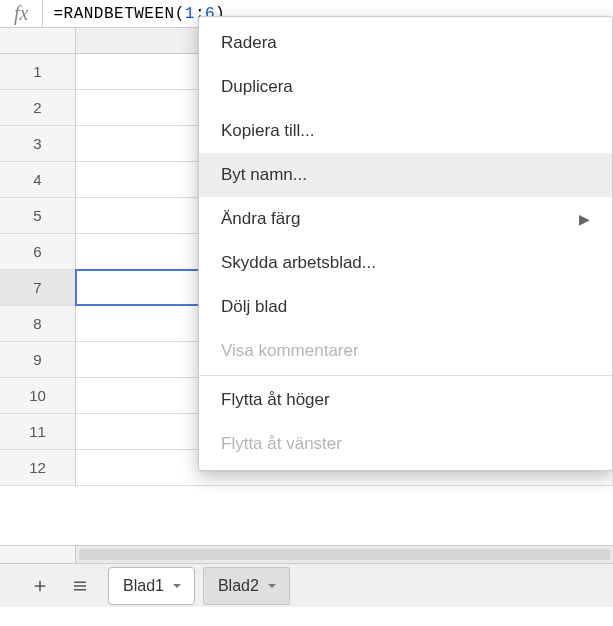  Describe the element at coordinates (306, 585) in the screenshot. I see `sheet-tab-bar: Blad1 Blad2` at that location.